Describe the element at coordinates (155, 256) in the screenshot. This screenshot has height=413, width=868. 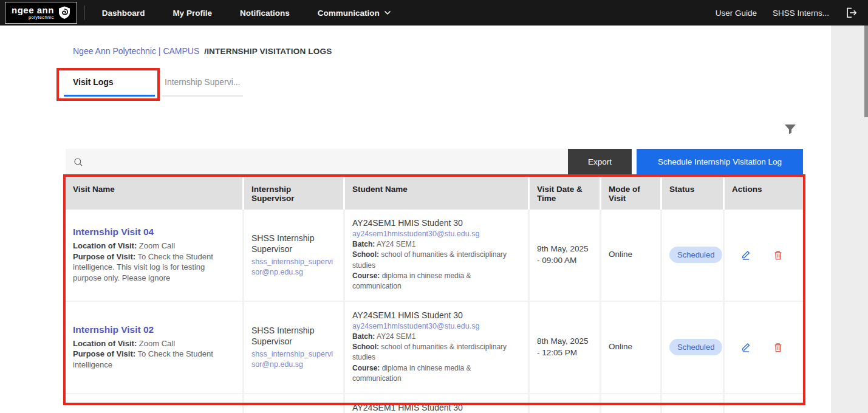
I see `cell-visit-name: Internship Visit 04 Location of Visit: Z…` at that location.